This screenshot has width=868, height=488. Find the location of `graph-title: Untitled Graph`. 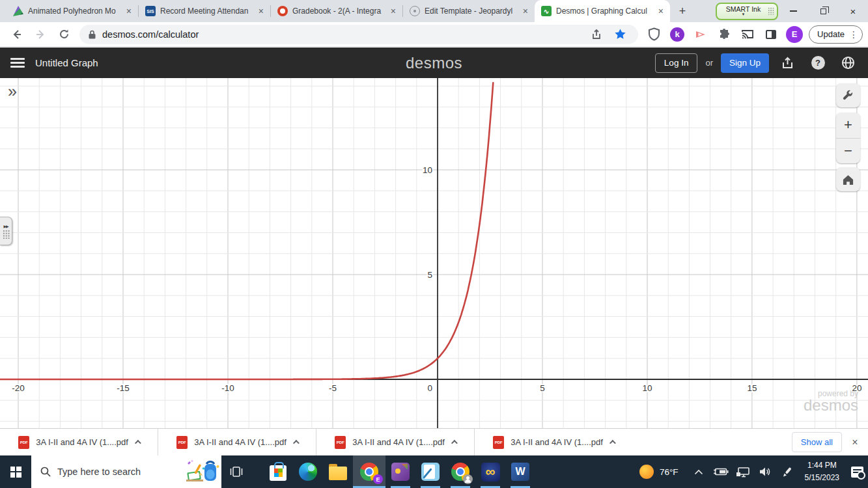

graph-title: Untitled Graph is located at coordinates (66, 62).